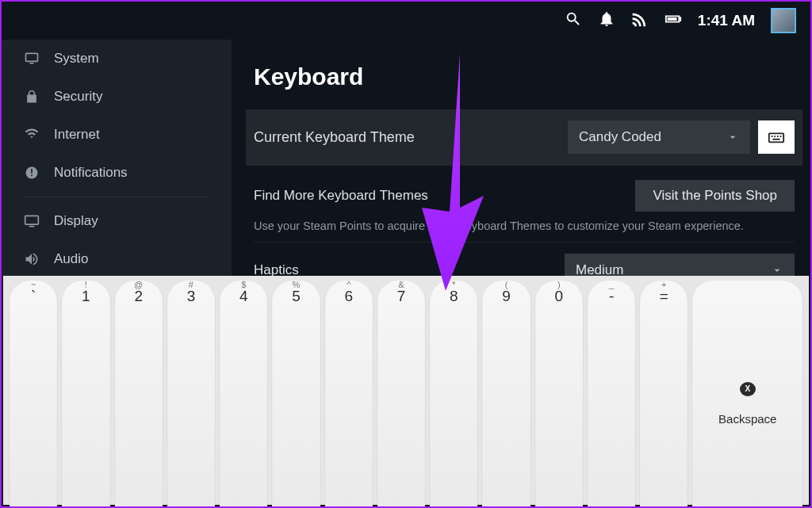 This screenshot has height=508, width=812. I want to click on key-9: (9, so click(506, 395).